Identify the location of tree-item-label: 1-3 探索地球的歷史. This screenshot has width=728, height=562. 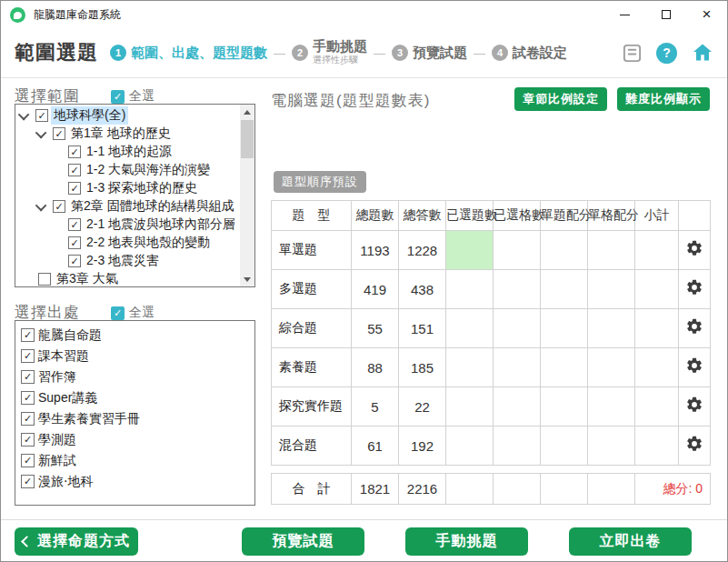
(142, 188).